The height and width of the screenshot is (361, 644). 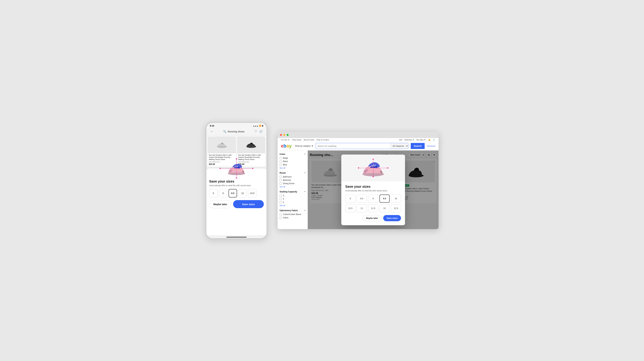 I want to click on shop-by-category: Shop by category ▼, so click(x=304, y=146).